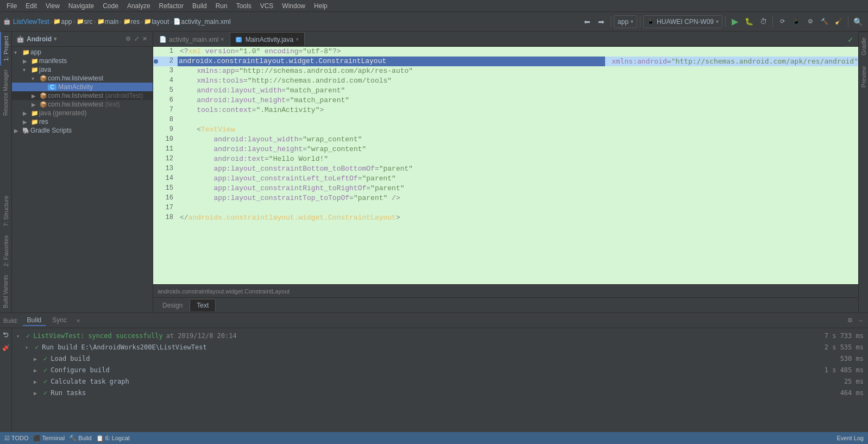 This screenshot has width=868, height=444. What do you see at coordinates (858, 22) in the screenshot?
I see `search-button: 🔍` at bounding box center [858, 22].